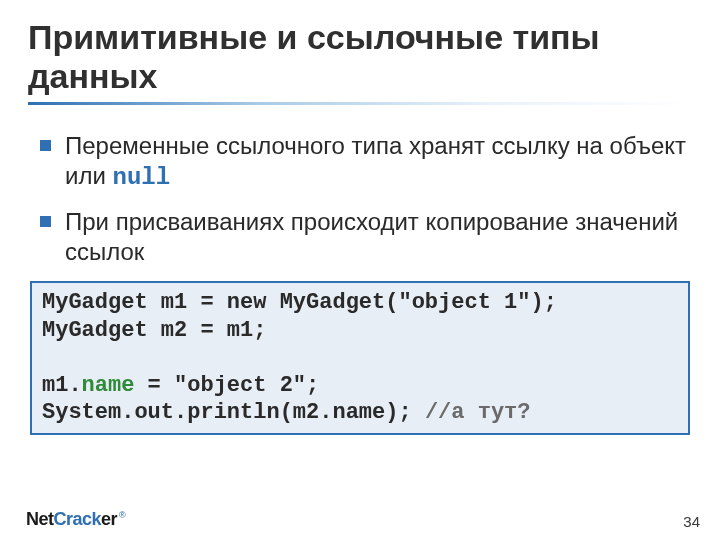  Describe the element at coordinates (300, 302) in the screenshot. I see `code-line: MyGadget m1 = new MyGadget("object 1");` at that location.